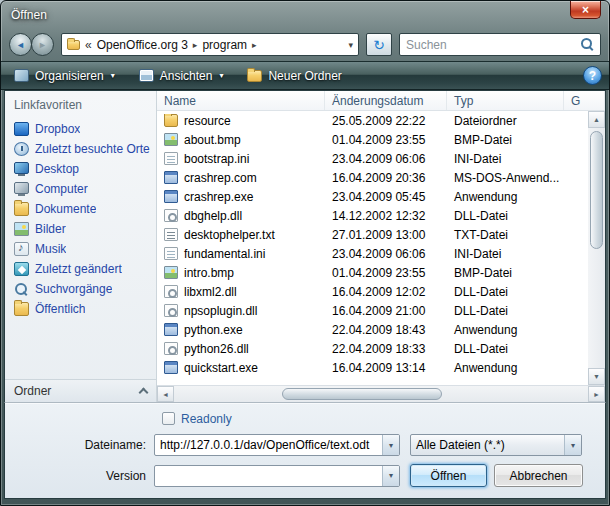 The height and width of the screenshot is (506, 610). Describe the element at coordinates (390, 445) in the screenshot. I see `filename-dropdown-button: ▾` at that location.